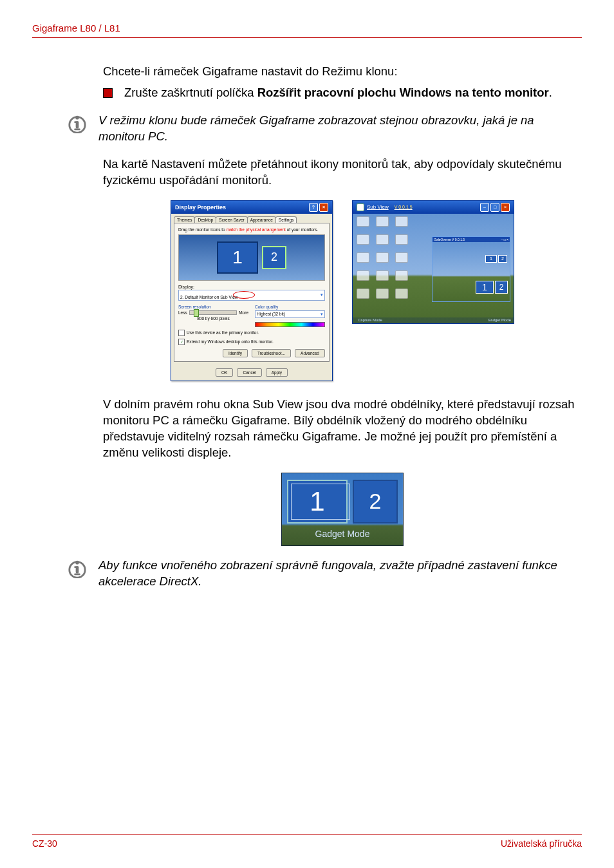 The height and width of the screenshot is (868, 614). What do you see at coordinates (340, 129) in the screenshot?
I see `note-text-1: V režimu klonu bude rámeček Gigaframe zo…` at bounding box center [340, 129].